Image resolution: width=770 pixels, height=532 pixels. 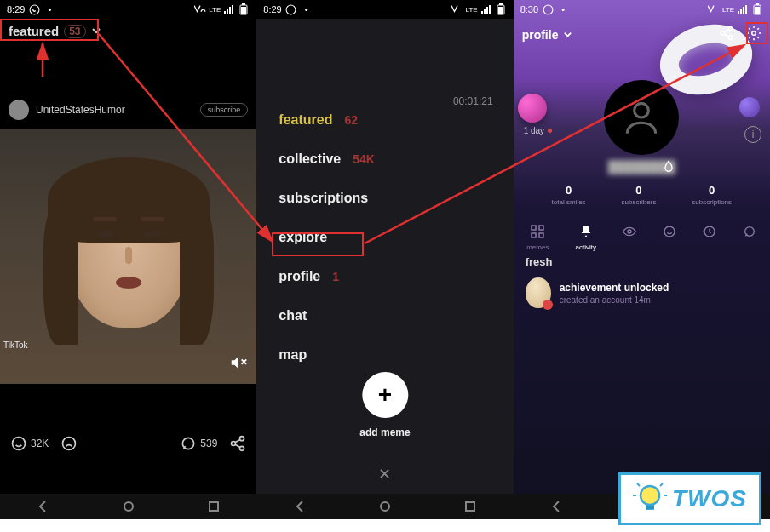 What do you see at coordinates (642, 195) in the screenshot?
I see `profile-stats: 0 total smiles 0 subscribers 0 subscript…` at bounding box center [642, 195].